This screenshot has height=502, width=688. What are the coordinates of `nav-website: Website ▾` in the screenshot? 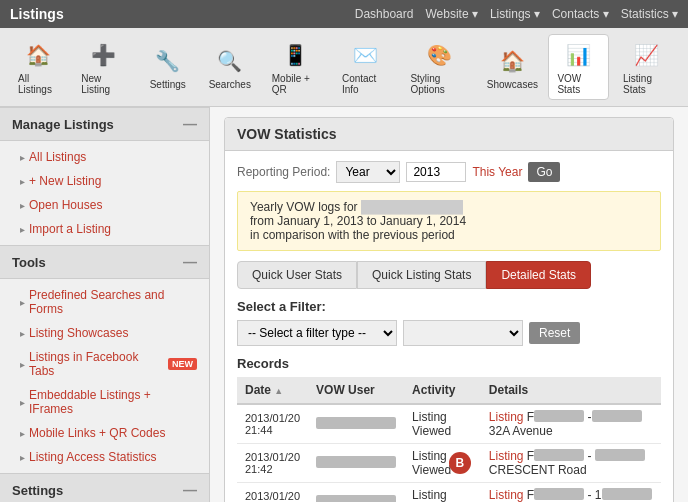 It's located at (451, 14).